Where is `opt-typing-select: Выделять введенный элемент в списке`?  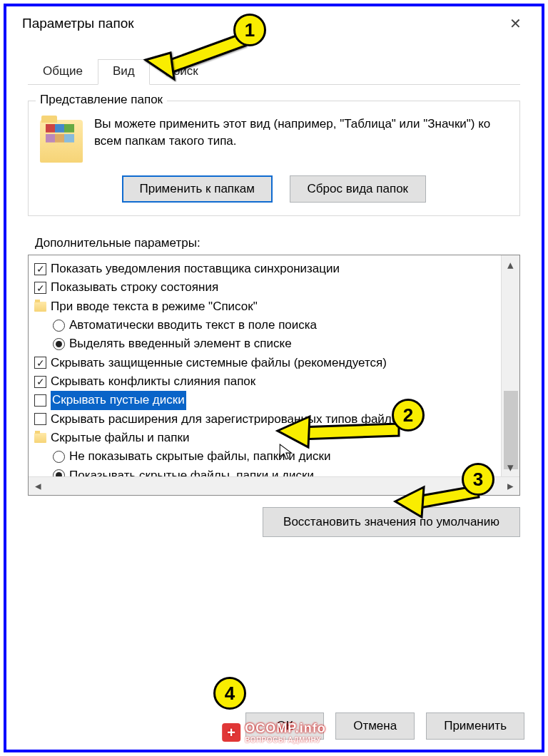 opt-typing-select: Выделять введенный элемент в списке is located at coordinates (276, 344).